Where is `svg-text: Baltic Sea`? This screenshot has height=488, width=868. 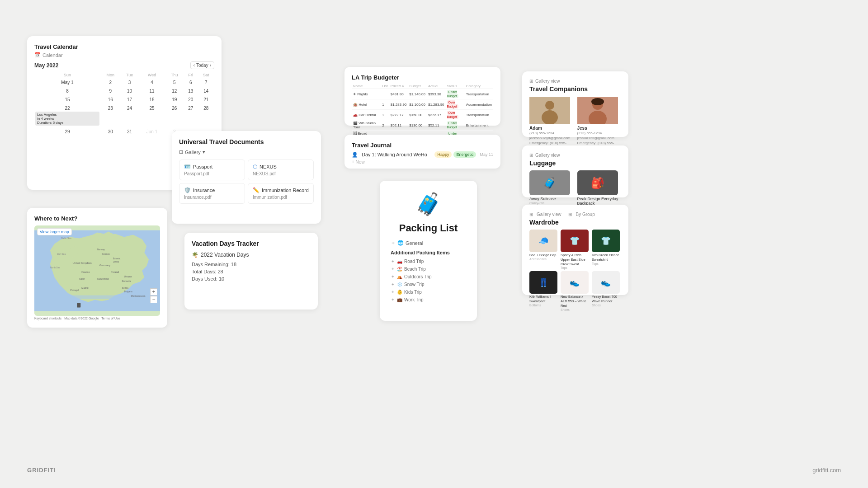 svg-text: Baltic Sea is located at coordinates (67, 239).